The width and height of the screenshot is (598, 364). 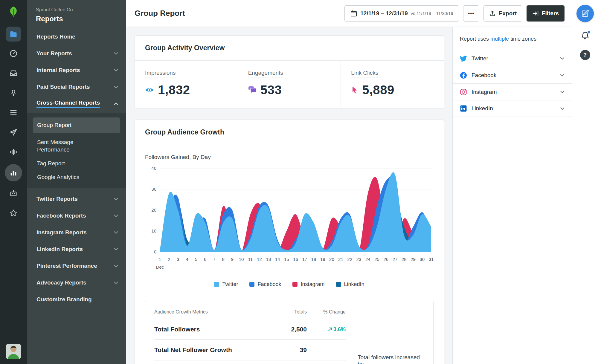 I want to click on sidebar-item-reports-home: Reports Home, so click(x=77, y=37).